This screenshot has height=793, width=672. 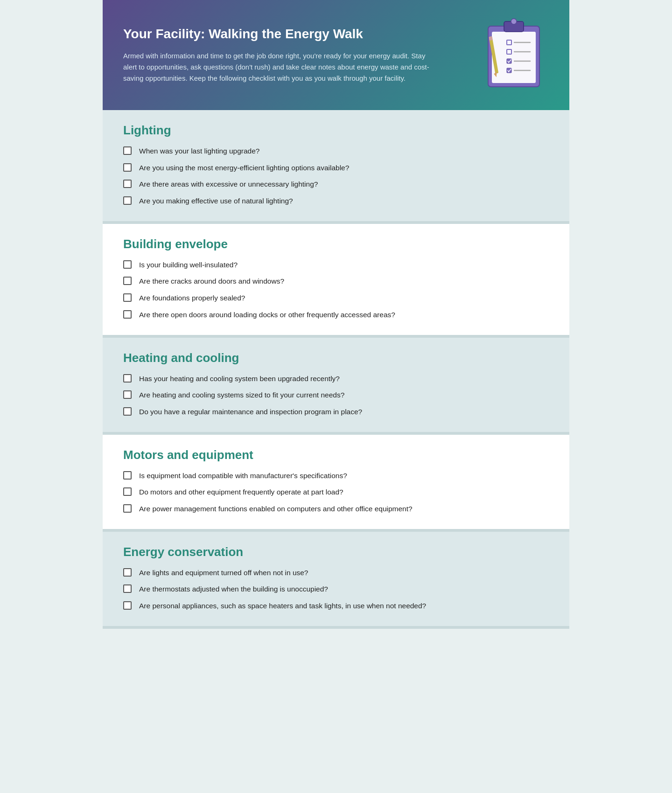 What do you see at coordinates (242, 395) in the screenshot?
I see `checklist-item-text: Are heating and cooling systems sized to…` at bounding box center [242, 395].